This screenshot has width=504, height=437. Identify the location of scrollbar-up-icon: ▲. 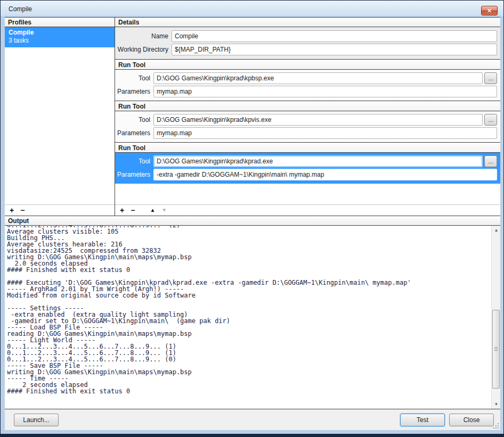
(496, 230).